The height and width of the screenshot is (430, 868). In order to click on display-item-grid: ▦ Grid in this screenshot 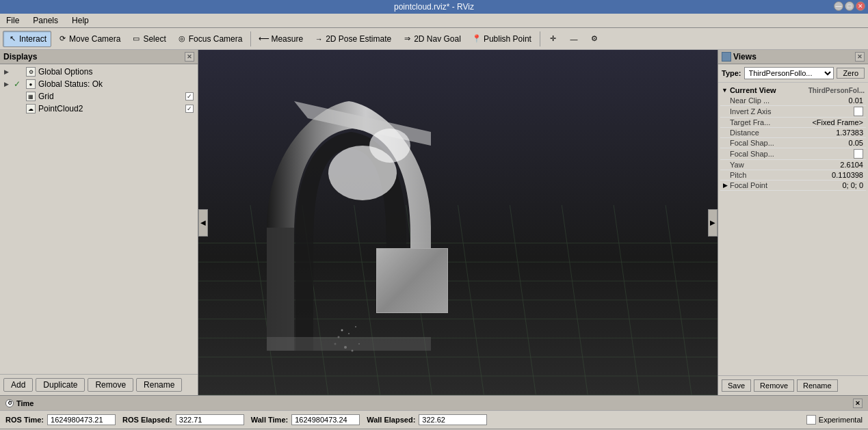, I will do `click(98, 96)`.